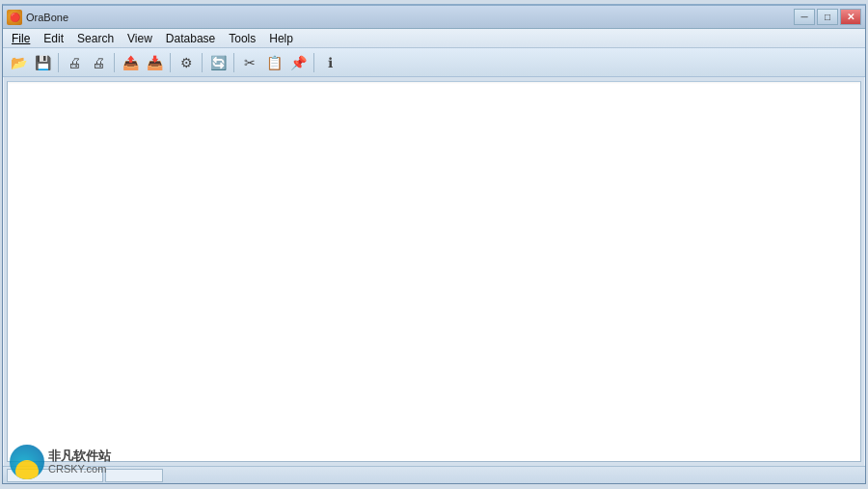 This screenshot has width=868, height=489. What do you see at coordinates (434, 17) in the screenshot?
I see `title-bar: OraBone ─ □ ✕` at bounding box center [434, 17].